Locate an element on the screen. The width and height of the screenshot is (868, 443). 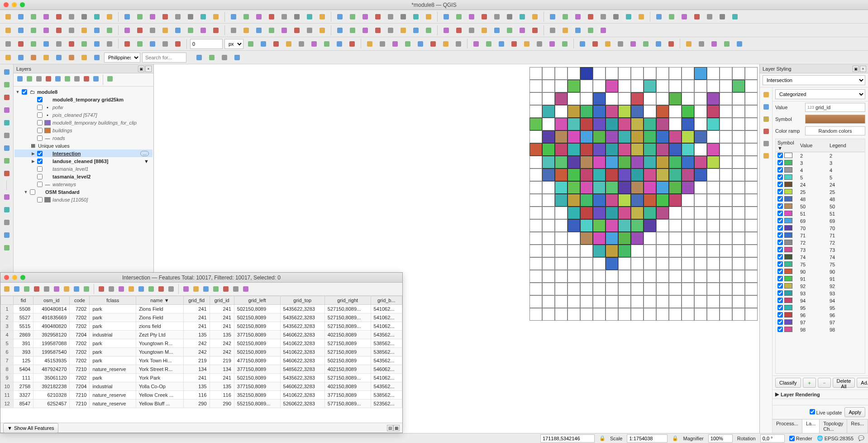
classify-button: Classify is located at coordinates (788, 383).